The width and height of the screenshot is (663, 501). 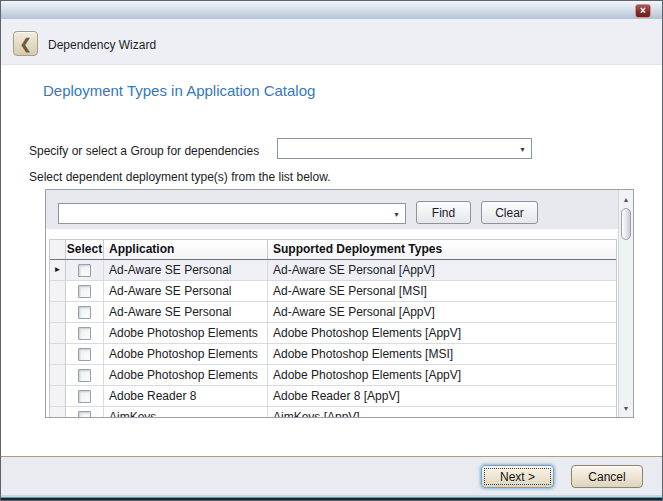 What do you see at coordinates (626, 199) in the screenshot?
I see `scroll-up-button: ▲` at bounding box center [626, 199].